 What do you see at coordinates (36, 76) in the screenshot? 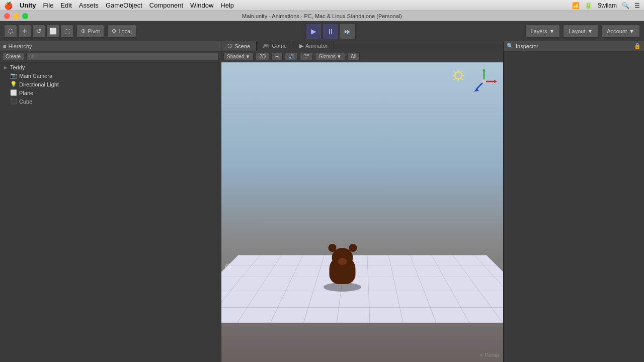
I see `hierarchy-label: Main Camera` at bounding box center [36, 76].